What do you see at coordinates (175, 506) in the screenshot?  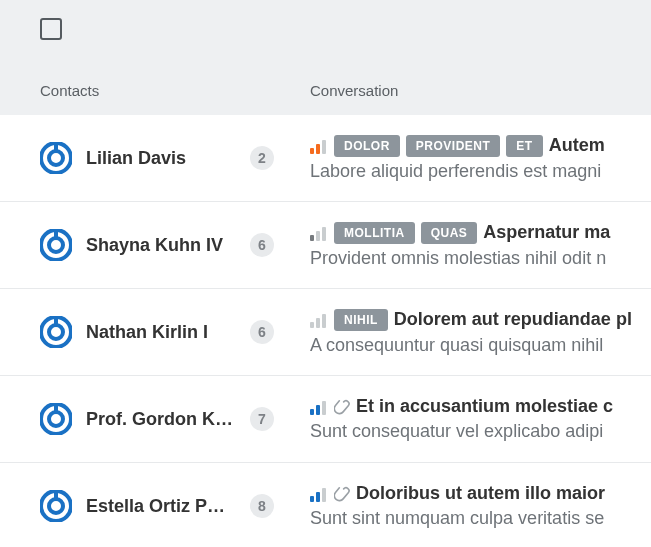 I see `contact-cell: Estella Ortiz P…8` at bounding box center [175, 506].